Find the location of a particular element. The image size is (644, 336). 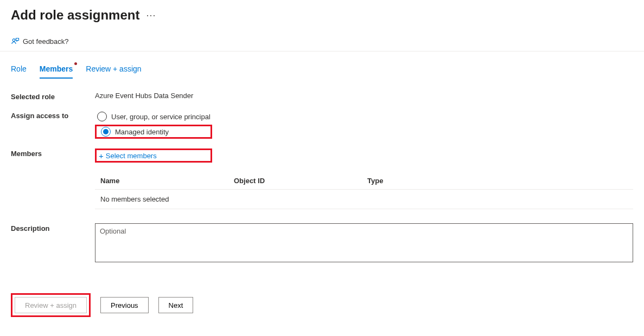

table-empty-row: No members selected is located at coordinates (364, 199).